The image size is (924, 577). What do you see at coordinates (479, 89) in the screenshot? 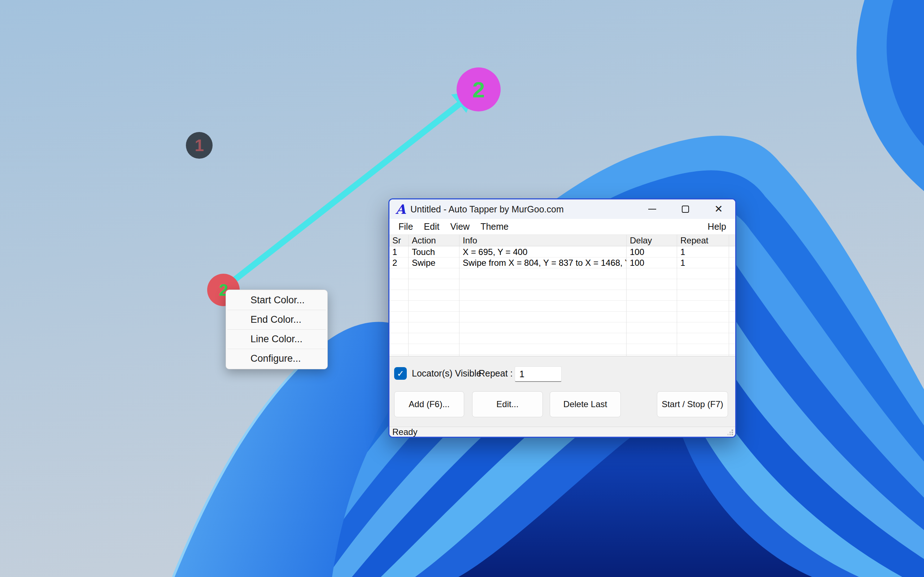
I see `swipe-end-number: 2` at bounding box center [479, 89].